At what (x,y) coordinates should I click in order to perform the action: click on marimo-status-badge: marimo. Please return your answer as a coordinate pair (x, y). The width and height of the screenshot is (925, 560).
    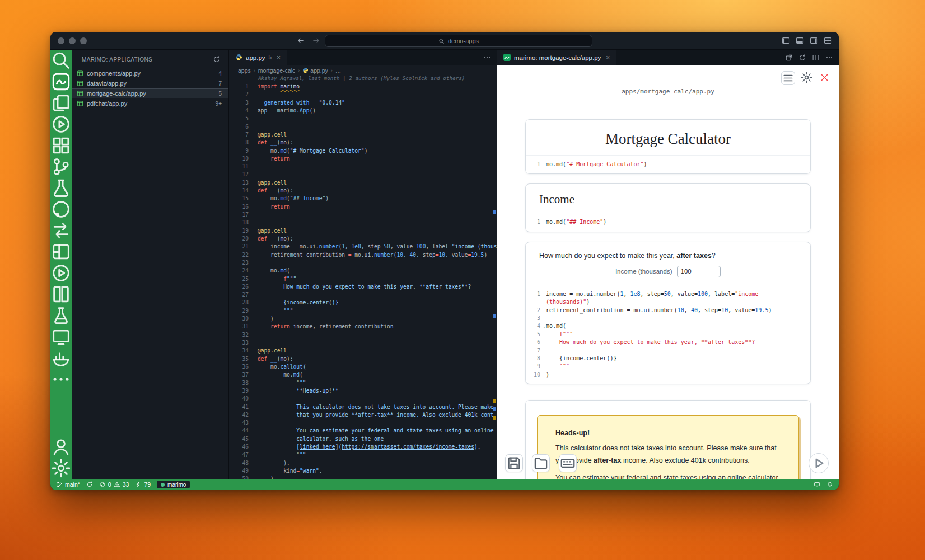
    Looking at the image, I should click on (174, 484).